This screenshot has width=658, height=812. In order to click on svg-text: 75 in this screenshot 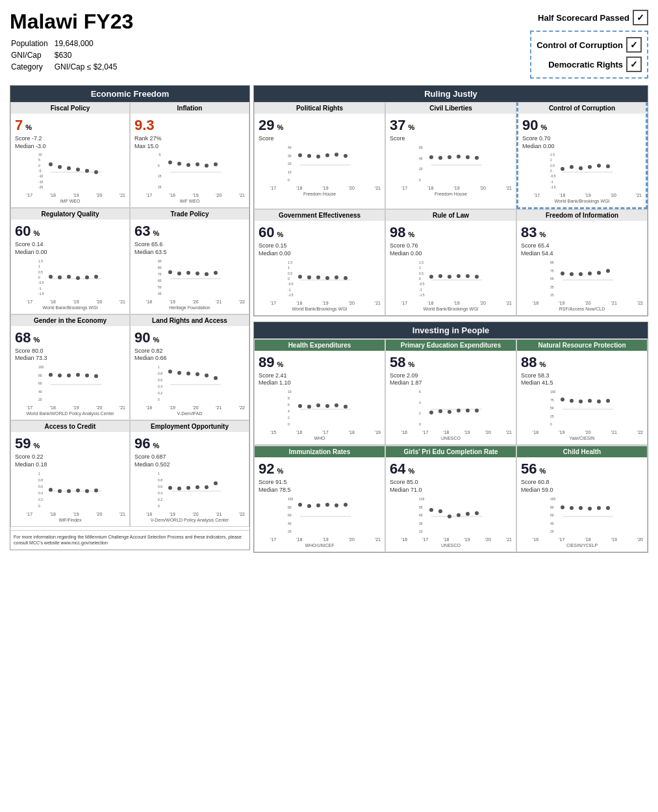, I will do `click(552, 270)`.